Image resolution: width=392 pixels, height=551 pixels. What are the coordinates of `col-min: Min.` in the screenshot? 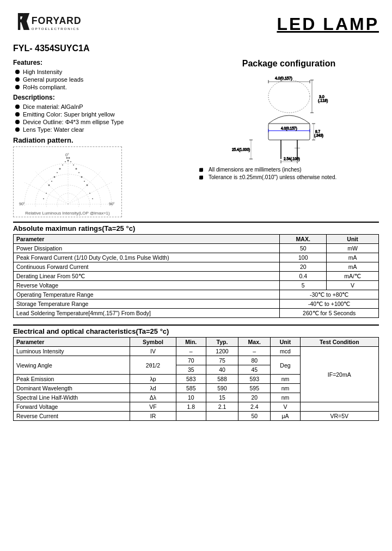 It's located at (191, 342).